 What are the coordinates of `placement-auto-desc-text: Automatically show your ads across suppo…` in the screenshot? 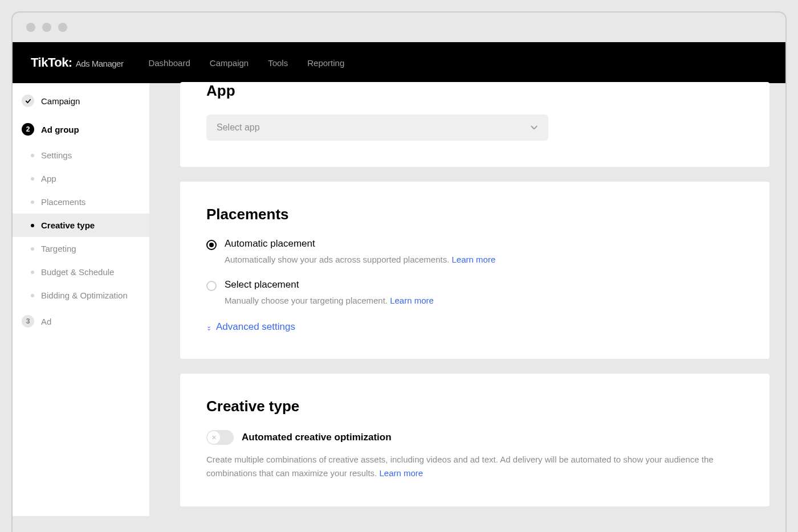 It's located at (339, 260).